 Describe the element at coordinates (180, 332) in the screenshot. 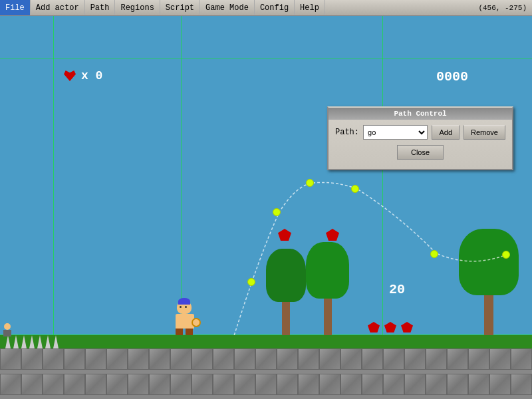

I see `char-leg-left` at that location.